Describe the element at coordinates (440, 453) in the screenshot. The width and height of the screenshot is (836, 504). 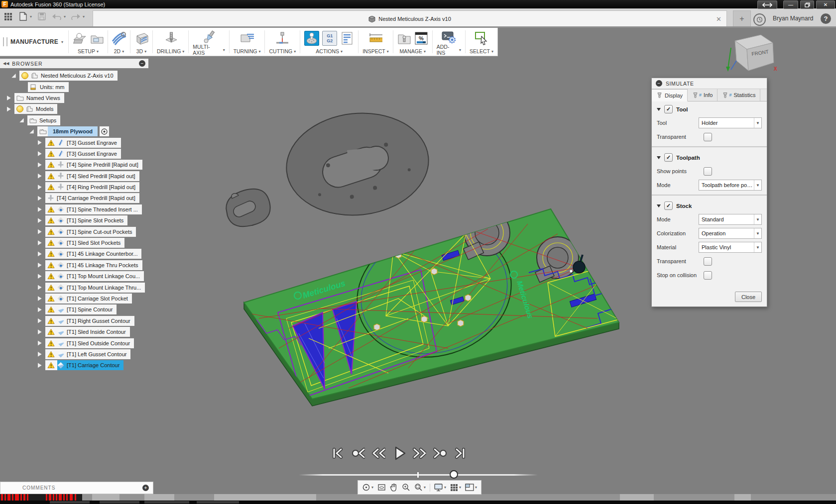
I see `next-operation-button` at that location.